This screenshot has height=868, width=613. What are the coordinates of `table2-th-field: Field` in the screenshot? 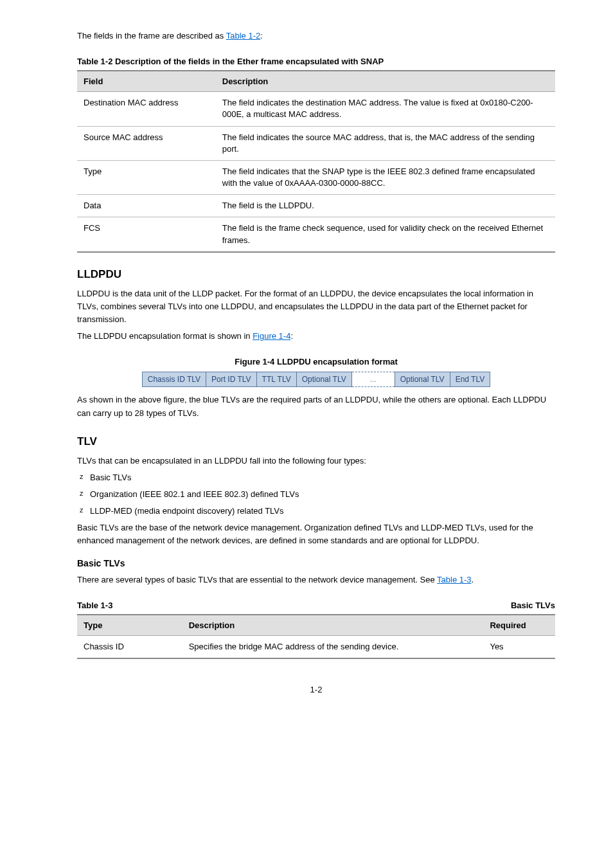 It's located at (147, 81).